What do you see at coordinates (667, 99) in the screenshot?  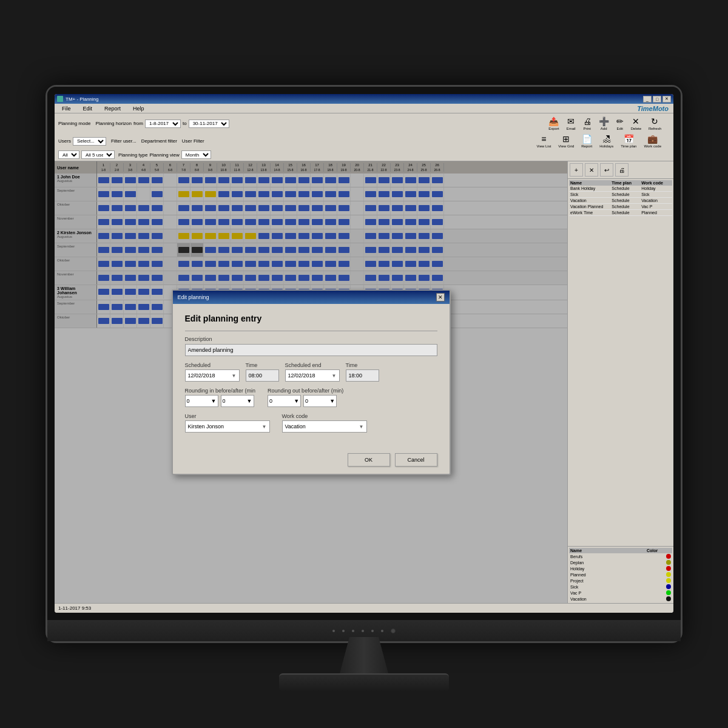 I see `close-button: ✕` at bounding box center [667, 99].